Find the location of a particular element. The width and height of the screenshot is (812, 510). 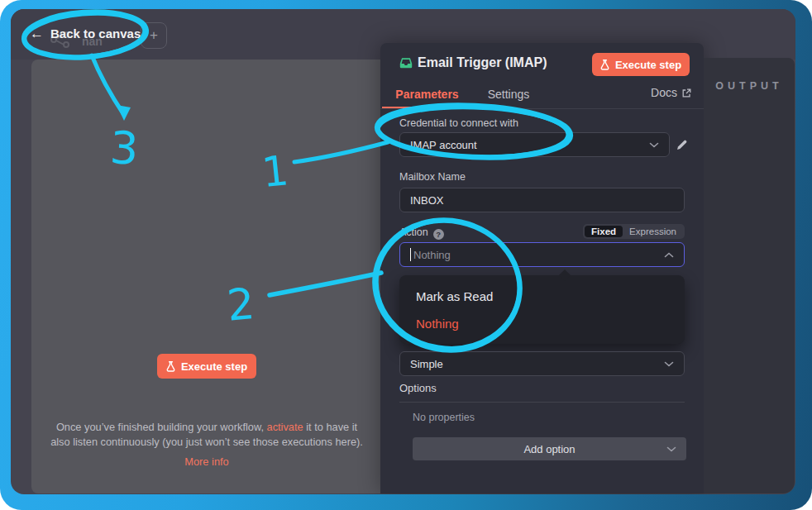

action-placeholder: Nothing is located at coordinates (432, 255).